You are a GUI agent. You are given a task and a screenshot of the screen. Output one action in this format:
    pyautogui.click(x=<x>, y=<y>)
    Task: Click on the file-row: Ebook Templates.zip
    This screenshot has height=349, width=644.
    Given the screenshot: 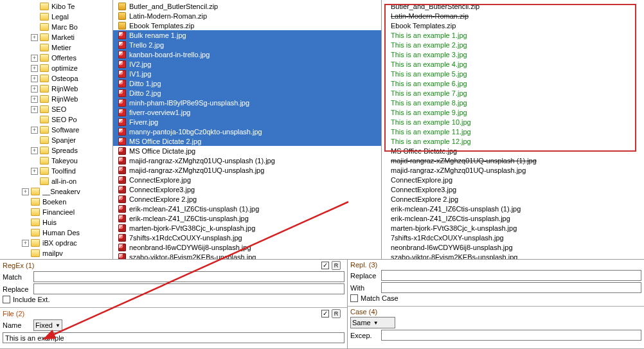 What is the action you would take?
    pyautogui.click(x=247, y=26)
    